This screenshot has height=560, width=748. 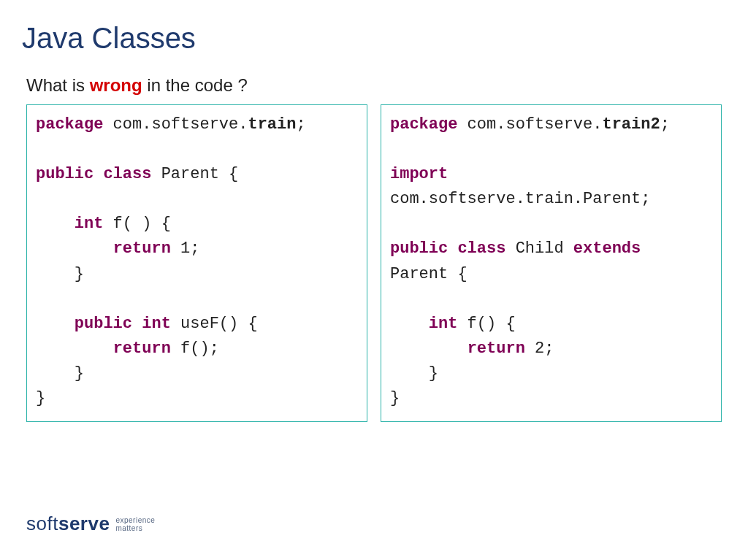 What do you see at coordinates (186, 248) in the screenshot?
I see `return-1: 1;` at bounding box center [186, 248].